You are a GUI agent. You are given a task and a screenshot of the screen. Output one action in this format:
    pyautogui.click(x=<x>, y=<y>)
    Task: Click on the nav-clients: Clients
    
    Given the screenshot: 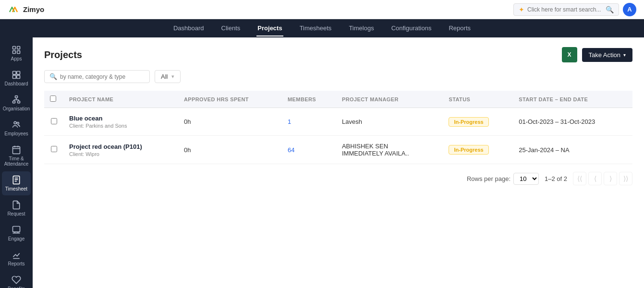 What is the action you would take?
    pyautogui.click(x=231, y=29)
    